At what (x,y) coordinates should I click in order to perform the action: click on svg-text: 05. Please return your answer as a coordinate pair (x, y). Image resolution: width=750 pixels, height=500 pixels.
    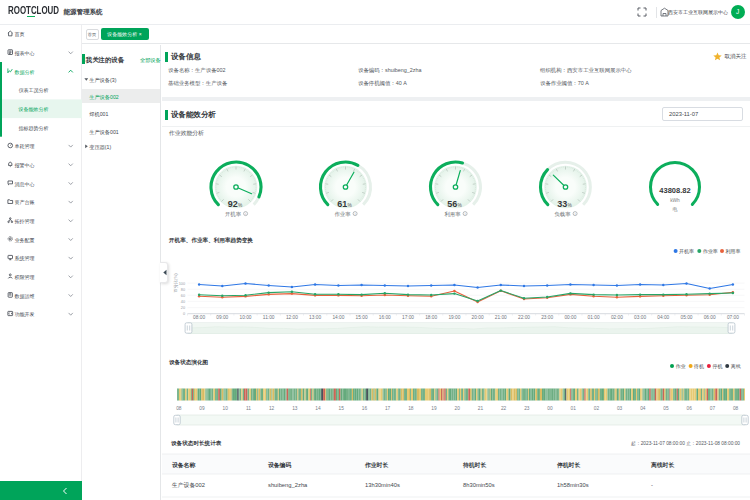
    Looking at the image, I should click on (666, 408).